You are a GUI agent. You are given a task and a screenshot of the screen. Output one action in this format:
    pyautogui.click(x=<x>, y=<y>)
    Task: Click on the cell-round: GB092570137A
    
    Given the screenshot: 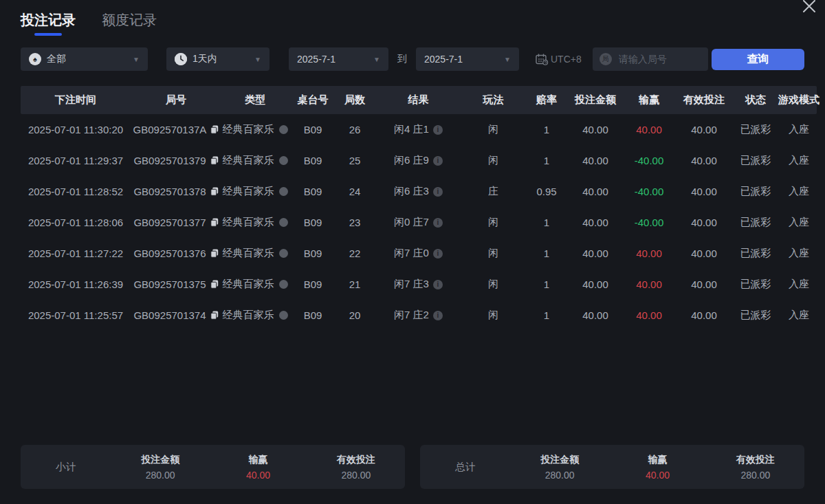 What is the action you would take?
    pyautogui.click(x=176, y=129)
    